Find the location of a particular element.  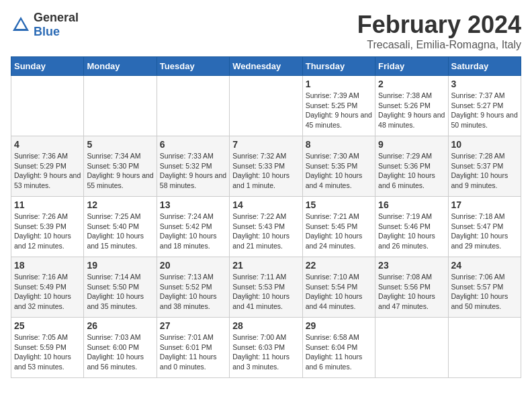

header-cell-friday: Friday is located at coordinates (412, 66).